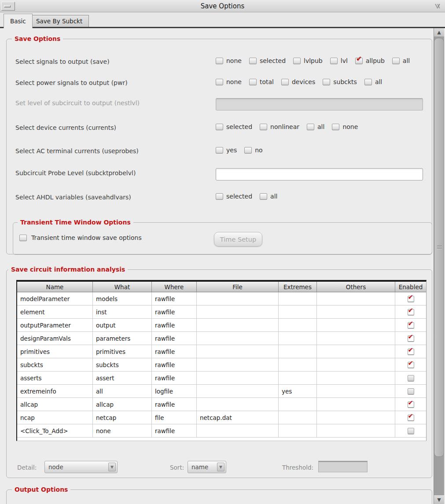  Describe the element at coordinates (298, 391) in the screenshot. I see `cell-extremes: yes` at that location.